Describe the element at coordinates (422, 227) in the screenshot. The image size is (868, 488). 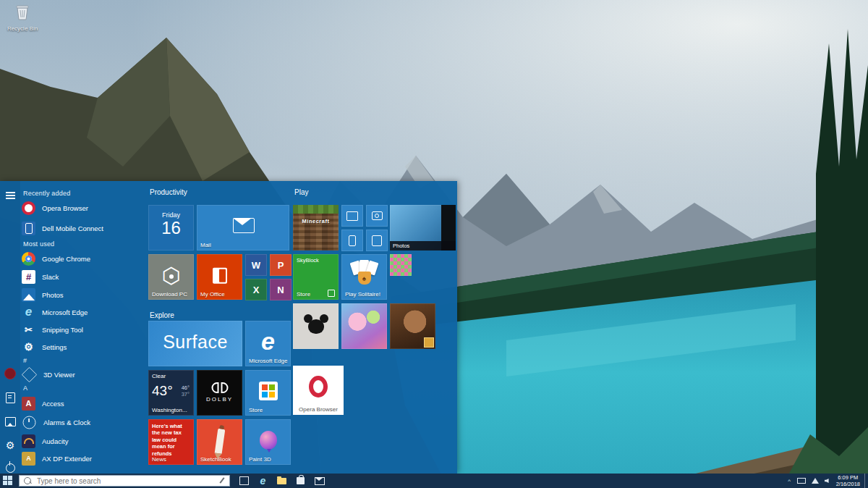
I see `tile-photos-play: Photos` at that location.